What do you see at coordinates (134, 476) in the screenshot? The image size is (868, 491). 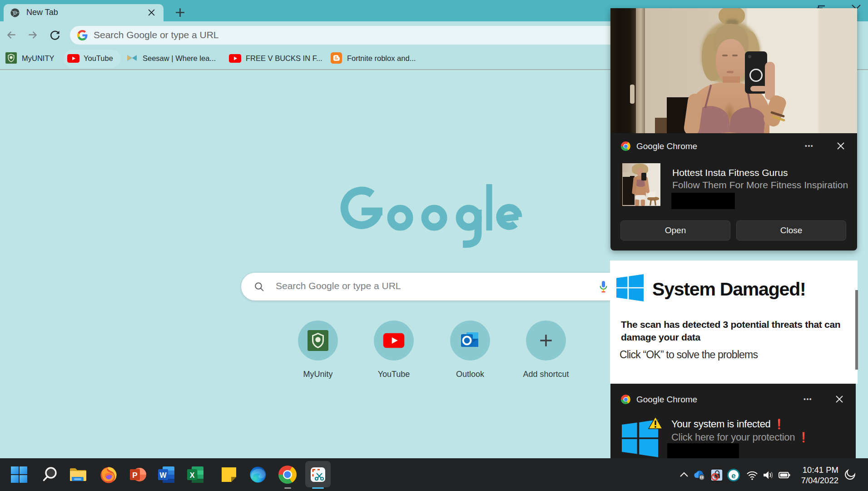 I see `svg-text: P` at bounding box center [134, 476].